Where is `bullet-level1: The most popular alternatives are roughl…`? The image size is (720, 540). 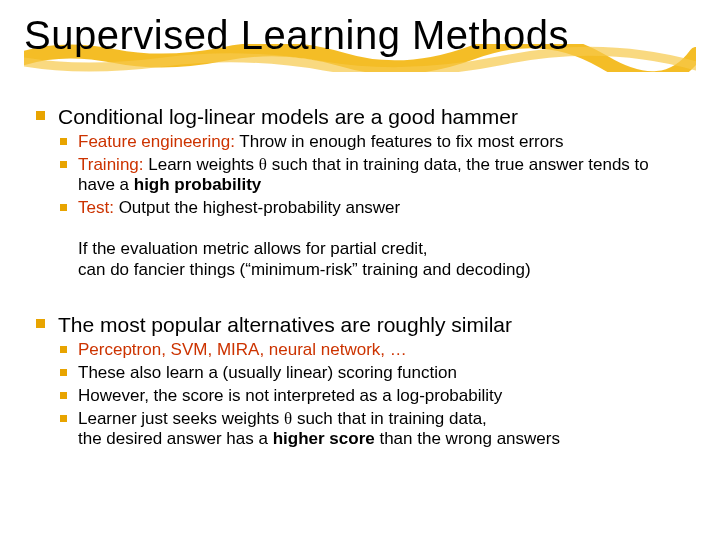
bullet-level1: The most popular alternatives are roughl… is located at coordinates (360, 325).